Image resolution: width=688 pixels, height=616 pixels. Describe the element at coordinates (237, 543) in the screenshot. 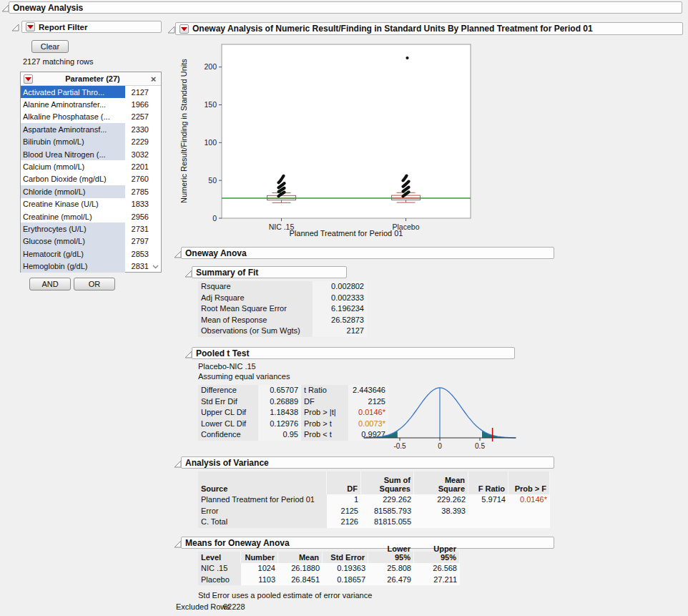

I see `means-title: Means for Oneway Anova` at that location.